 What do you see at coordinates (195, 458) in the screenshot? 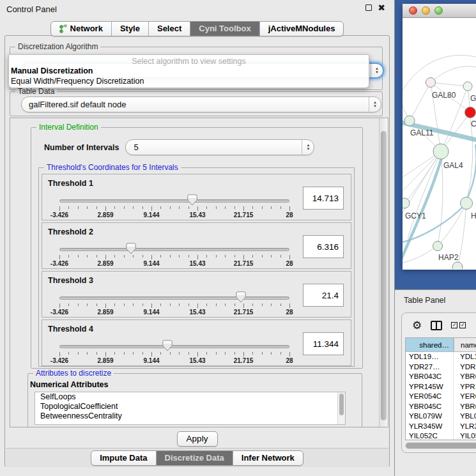
I see `tab-discretize-data: Discretize Data` at bounding box center [195, 458].